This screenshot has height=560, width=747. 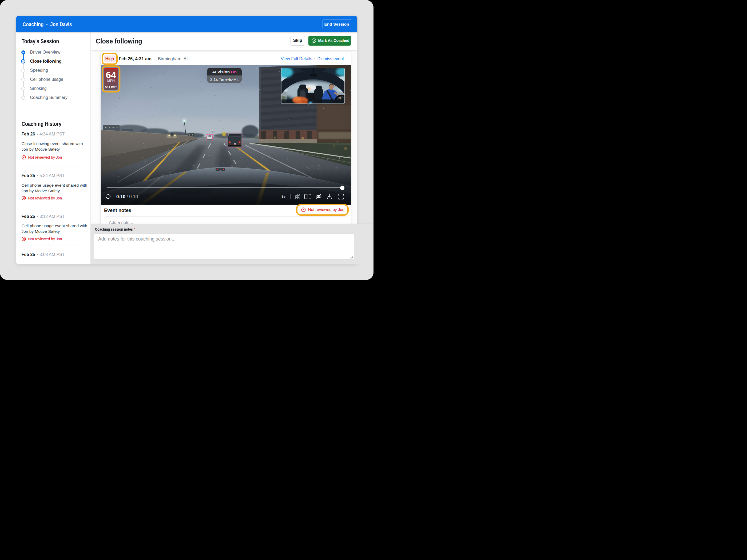 What do you see at coordinates (283, 196) in the screenshot?
I see `svg-text: 1x` at bounding box center [283, 196].